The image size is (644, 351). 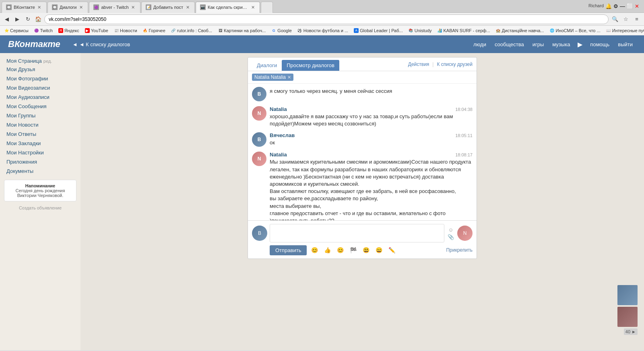 What do you see at coordinates (311, 65) in the screenshot?
I see `tab-view-dialogs: Просмотр диалогов` at bounding box center [311, 65].